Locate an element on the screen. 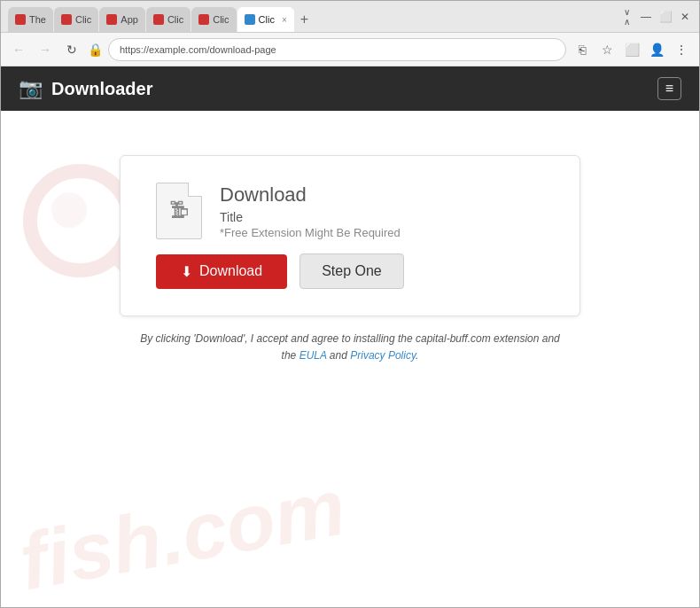 The width and height of the screenshot is (700, 608). file-note: *Free Extension Might Be Required is located at coordinates (310, 232).